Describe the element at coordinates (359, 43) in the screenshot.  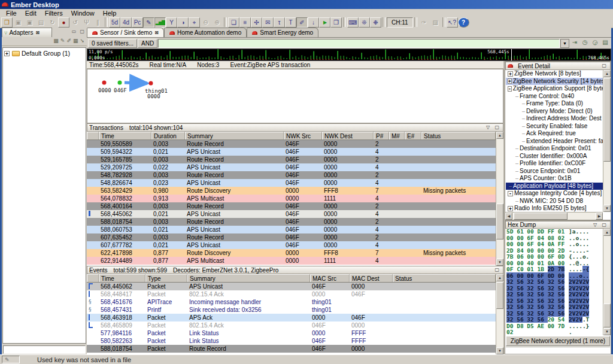
I see `filter-input` at that location.